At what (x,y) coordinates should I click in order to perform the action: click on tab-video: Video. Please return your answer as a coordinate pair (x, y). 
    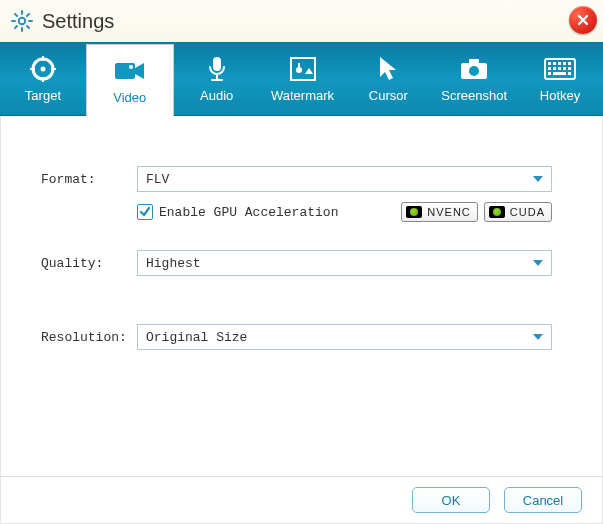
    Looking at the image, I should click on (130, 80).